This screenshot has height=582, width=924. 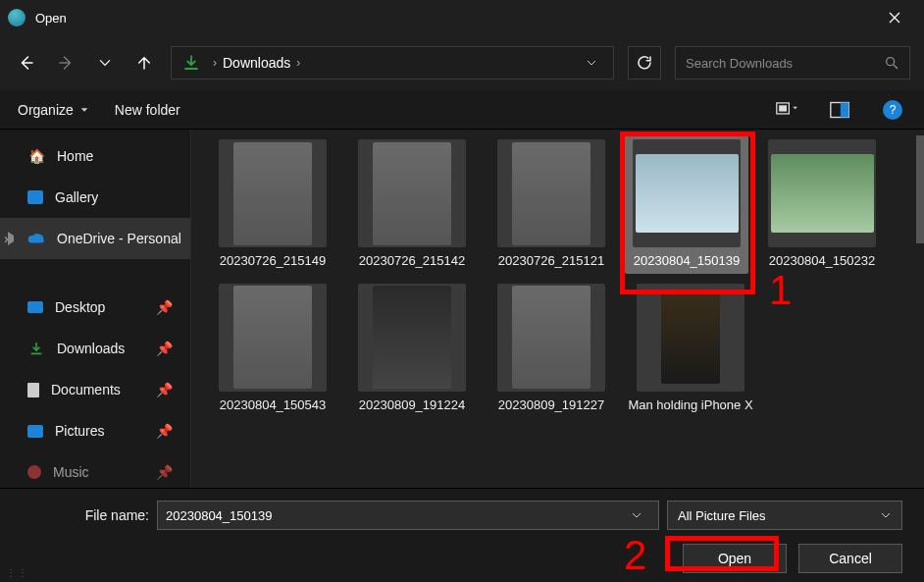 I want to click on open-button: Open, so click(x=735, y=558).